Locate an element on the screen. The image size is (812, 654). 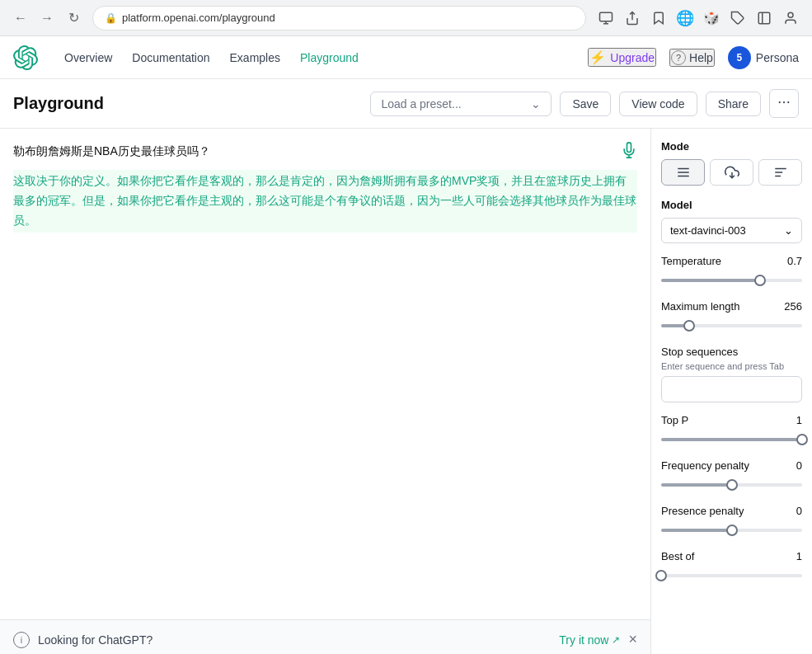
stop-sequences-input is located at coordinates (732, 389).